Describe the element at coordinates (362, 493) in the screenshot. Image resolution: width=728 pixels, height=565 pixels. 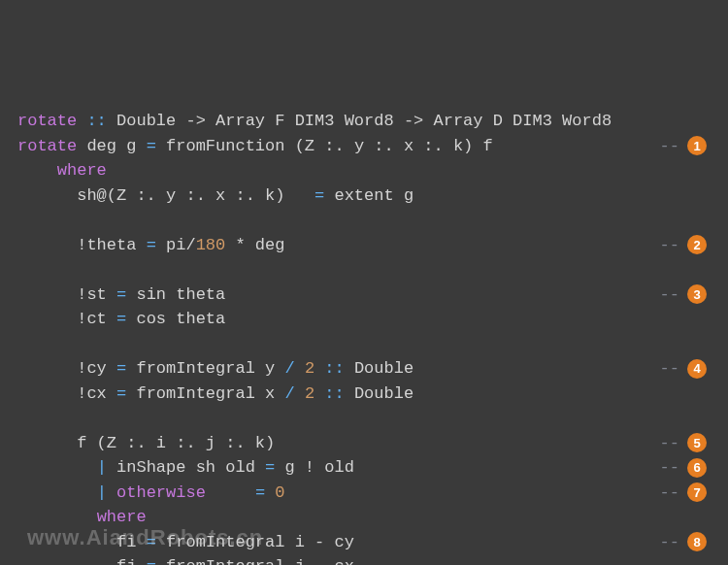
I see `code-line: | otherwise = 0--7` at that location.